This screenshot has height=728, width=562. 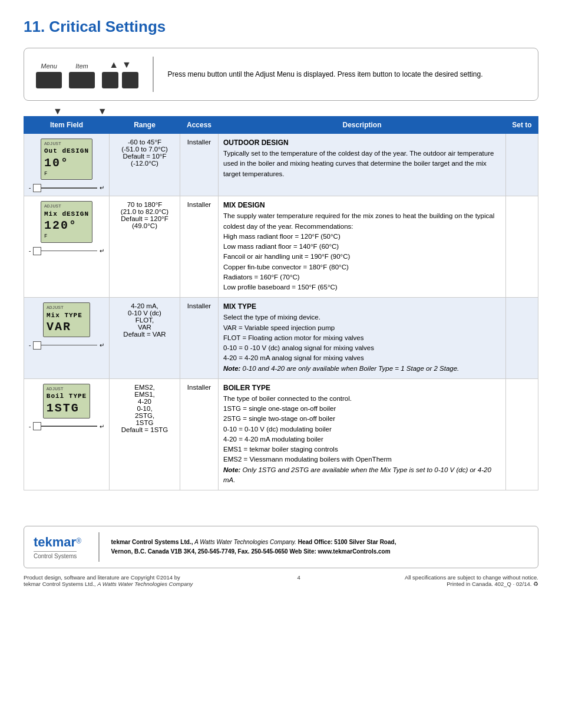 What do you see at coordinates (362, 338) in the screenshot?
I see `desc-mixtype: MIX TYPE Select the type of mixing devic…` at bounding box center [362, 338].